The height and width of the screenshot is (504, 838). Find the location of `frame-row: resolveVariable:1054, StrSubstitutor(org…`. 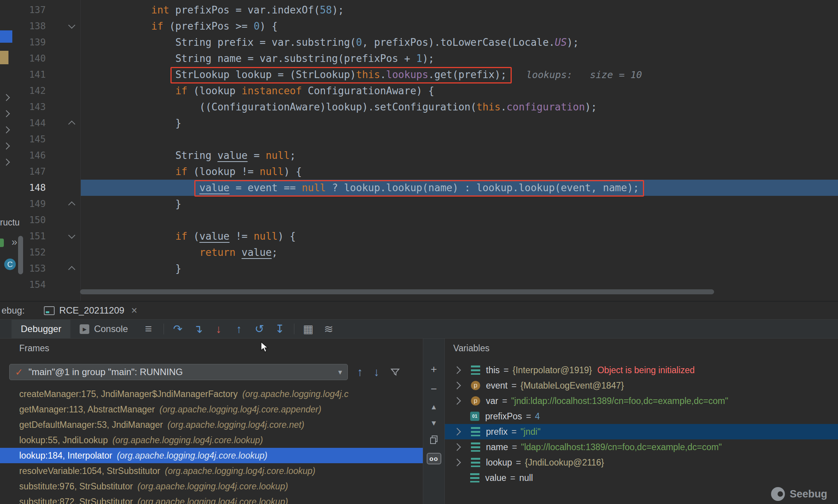

frame-row: resolveVariable:1054, StrSubstitutor(org… is located at coordinates (212, 471).